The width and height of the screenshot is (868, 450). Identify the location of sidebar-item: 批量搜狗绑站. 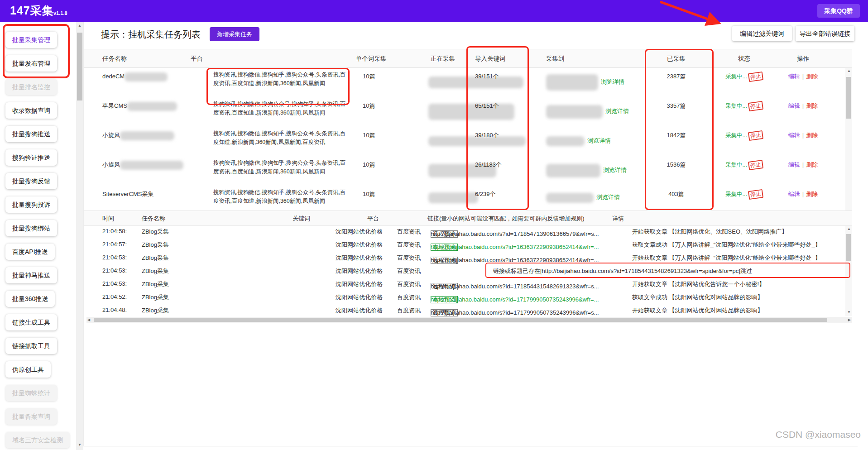
(31, 228).